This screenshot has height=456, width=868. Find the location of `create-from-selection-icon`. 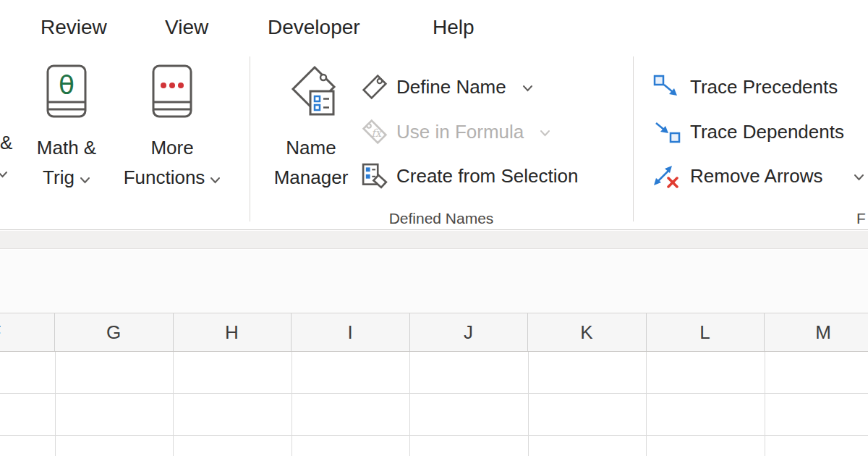

create-from-selection-icon is located at coordinates (375, 176).